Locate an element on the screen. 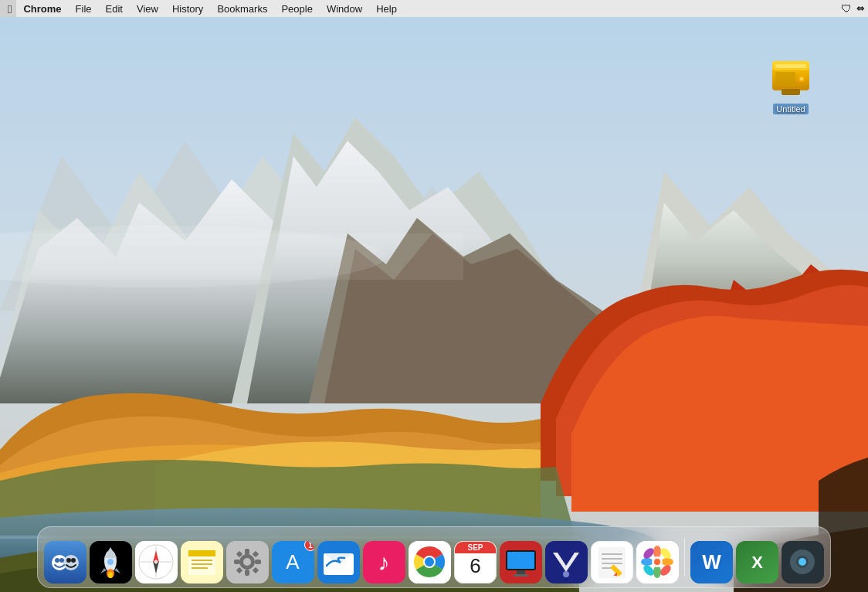  dock: A 1 ♪ is located at coordinates (434, 557).